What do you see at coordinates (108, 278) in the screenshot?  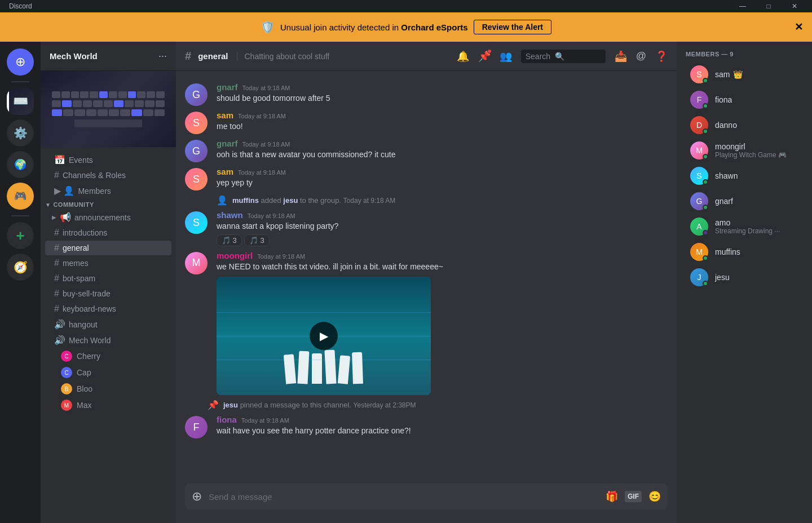 I see `channel-bot-spam: # bot-spam` at bounding box center [108, 278].